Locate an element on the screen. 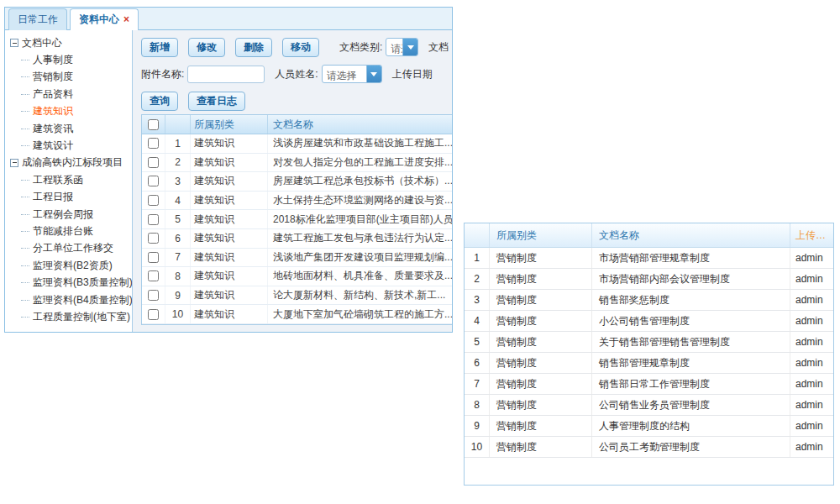  tree-item-label: 监理资料(B4质量控制) is located at coordinates (82, 301).